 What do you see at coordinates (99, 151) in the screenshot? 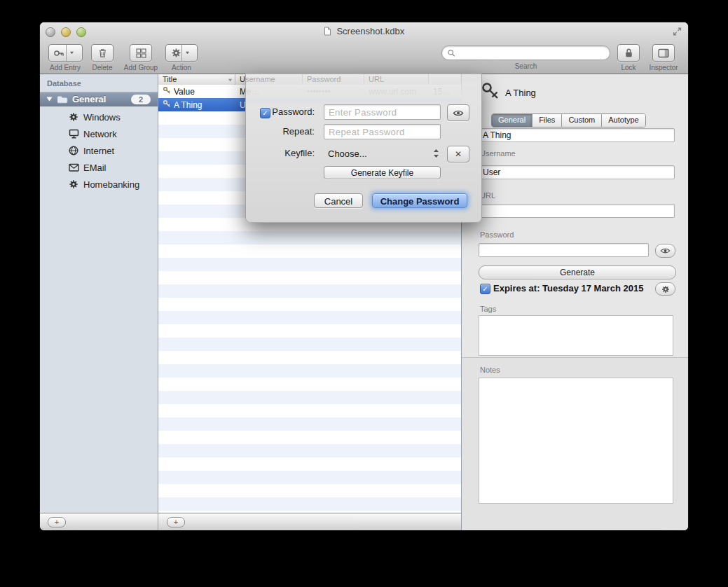
I see `sidebar-item-label: Internet` at bounding box center [99, 151].